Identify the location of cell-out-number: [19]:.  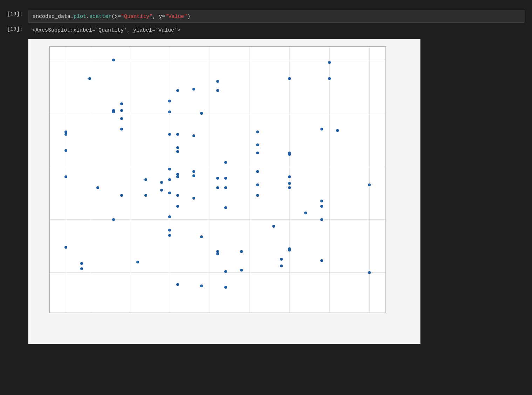
(18, 29).